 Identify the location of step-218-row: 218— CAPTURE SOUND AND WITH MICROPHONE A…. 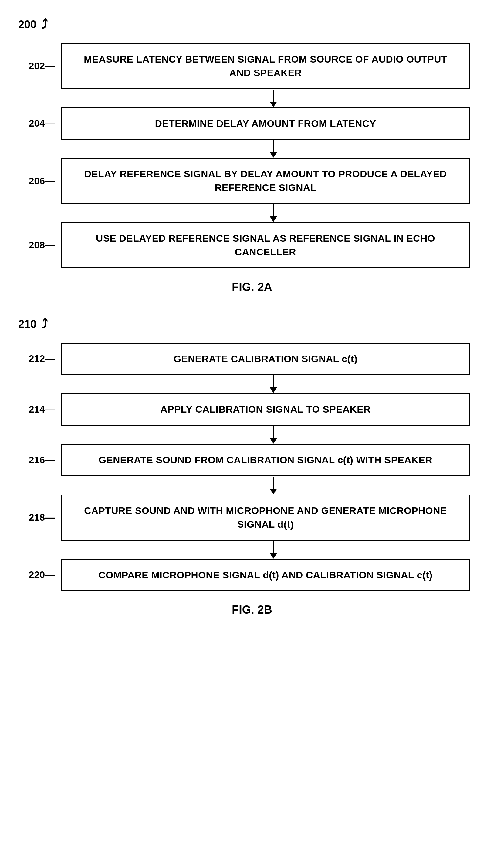
(252, 518).